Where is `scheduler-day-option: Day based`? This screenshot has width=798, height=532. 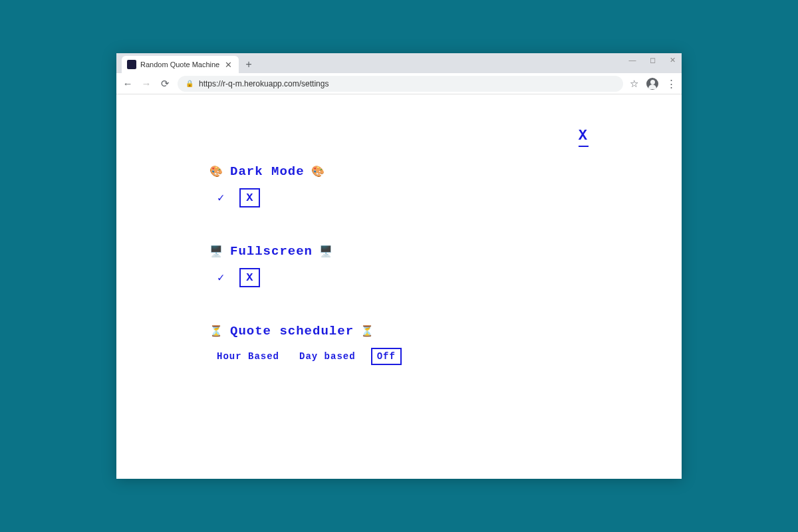
scheduler-day-option: Day based is located at coordinates (327, 356).